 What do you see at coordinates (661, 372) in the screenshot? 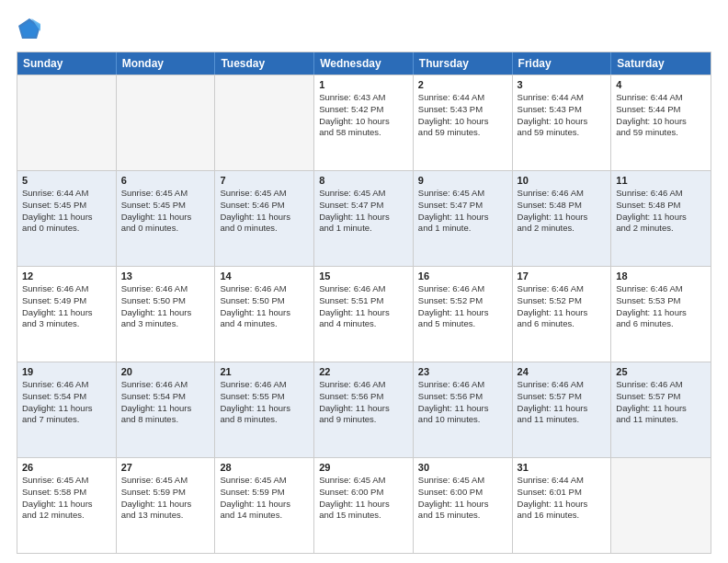
I see `day-number: 25` at bounding box center [661, 372].